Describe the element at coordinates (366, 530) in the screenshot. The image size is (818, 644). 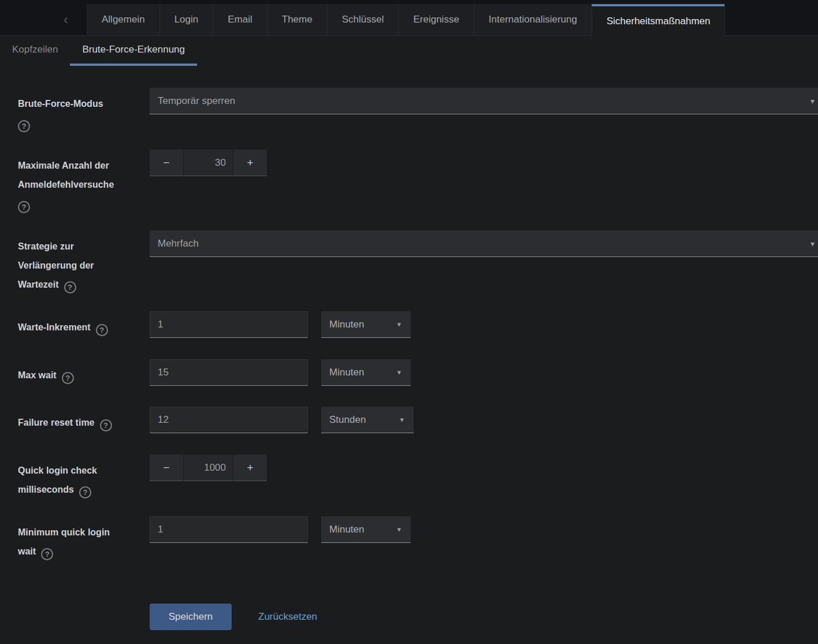
I see `minimum-quick-login-wait-unit-select: Minuten ▾` at that location.